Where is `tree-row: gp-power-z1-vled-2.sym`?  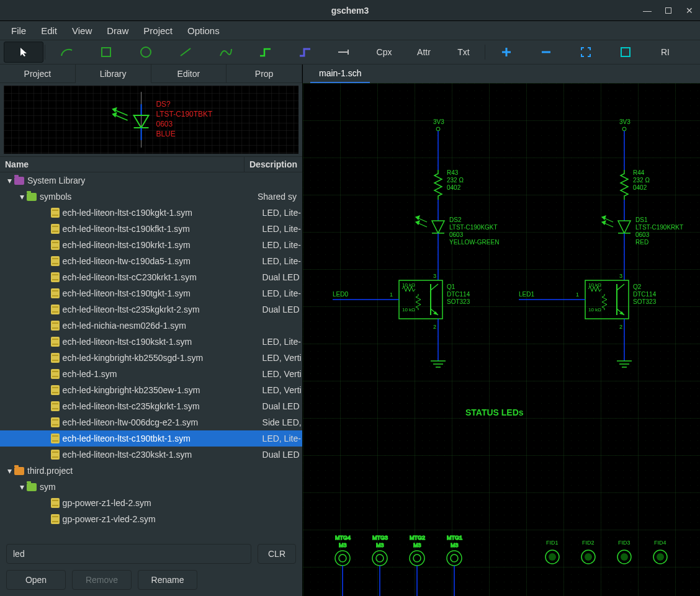
tree-row: gp-power-z1-vled-2.sym is located at coordinates (151, 519).